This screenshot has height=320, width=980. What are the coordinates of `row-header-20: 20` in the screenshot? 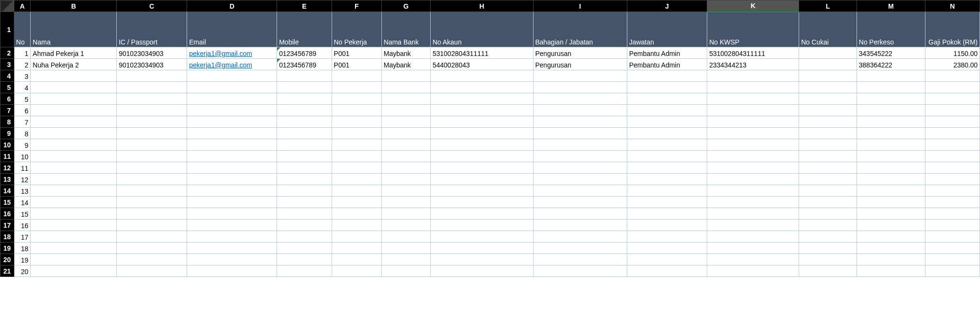 It's located at (8, 260).